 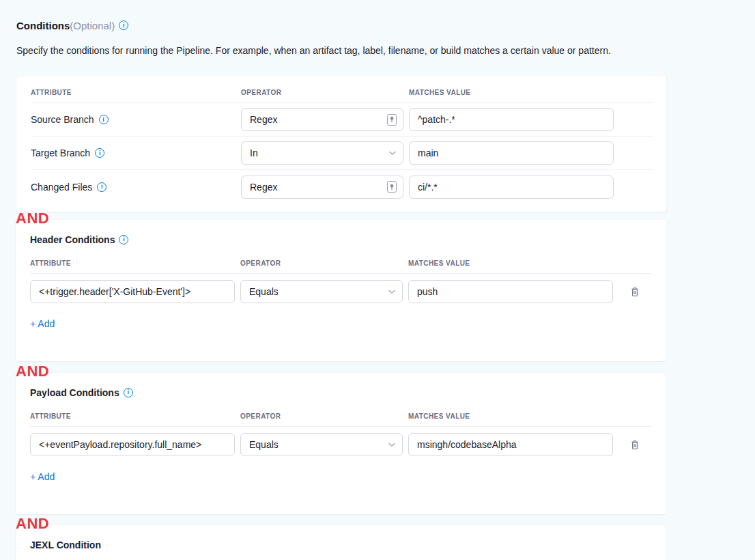 What do you see at coordinates (341, 153) in the screenshot?
I see `table-row: Target Branch In` at bounding box center [341, 153].